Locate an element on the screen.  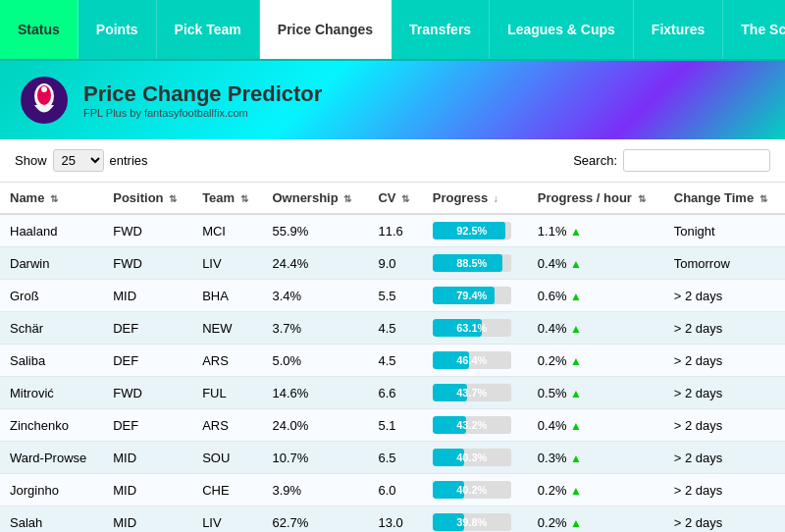
col-progress: Progress ↓ is located at coordinates (475, 198).